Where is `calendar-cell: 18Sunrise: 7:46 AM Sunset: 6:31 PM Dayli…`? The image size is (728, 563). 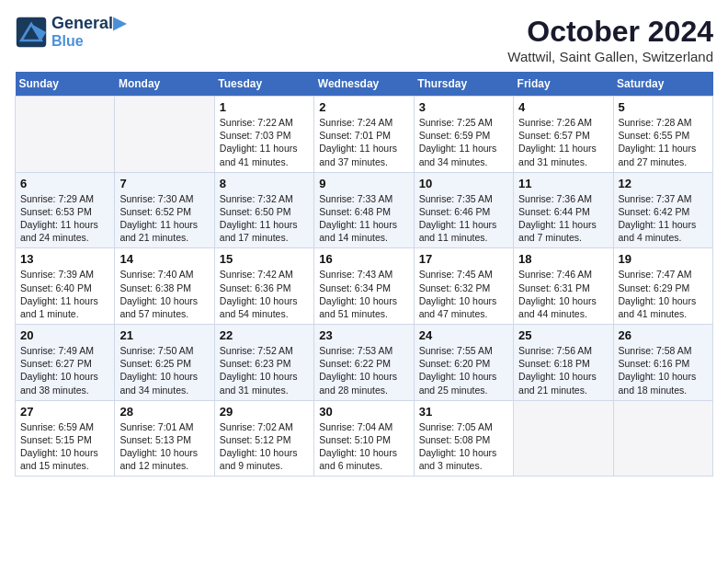 calendar-cell: 18Sunrise: 7:46 AM Sunset: 6:31 PM Dayli… is located at coordinates (563, 287).